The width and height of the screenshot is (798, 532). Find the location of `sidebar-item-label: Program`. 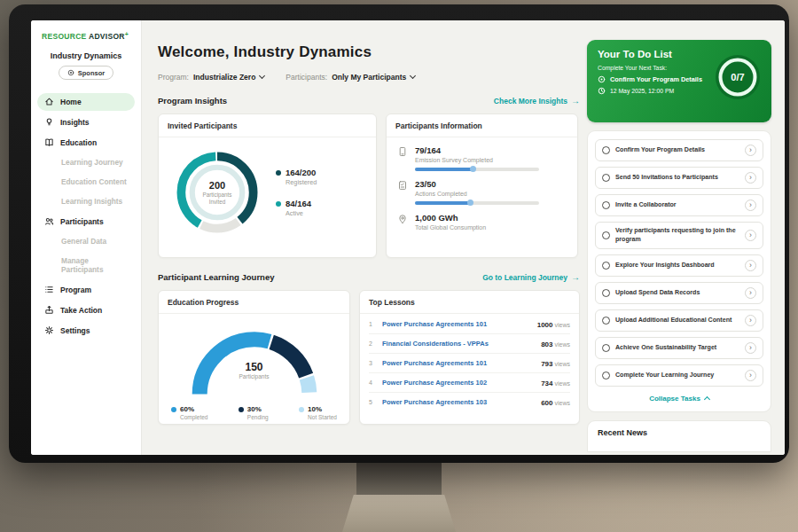

sidebar-item-label: Program is located at coordinates (76, 290).